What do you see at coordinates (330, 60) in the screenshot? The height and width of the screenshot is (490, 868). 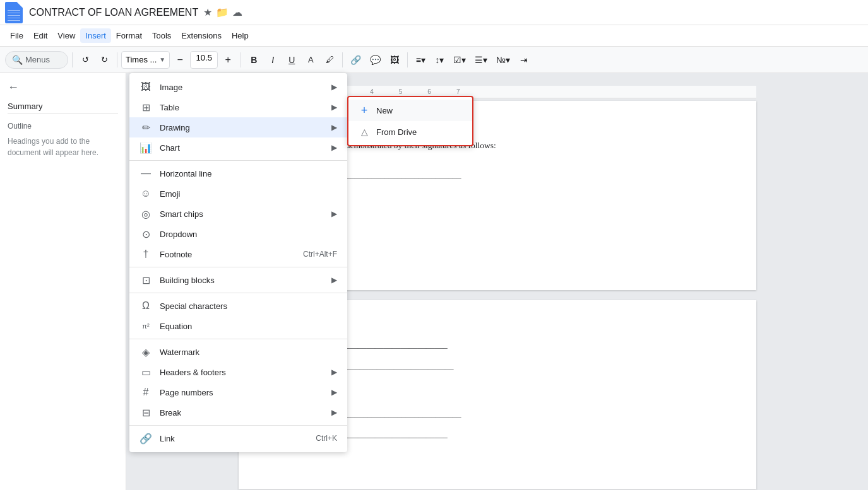 I see `highlight-button: 🖊` at bounding box center [330, 60].